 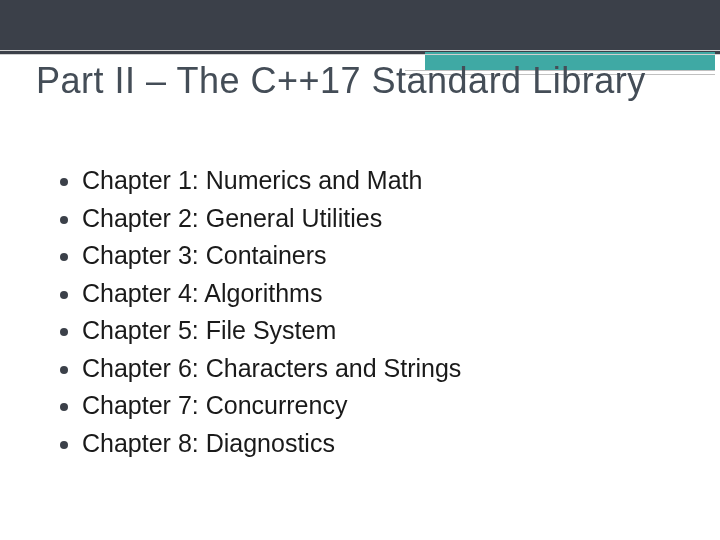 I want to click on list-item: Chapter 1: Numerics and Math, so click(x=260, y=181).